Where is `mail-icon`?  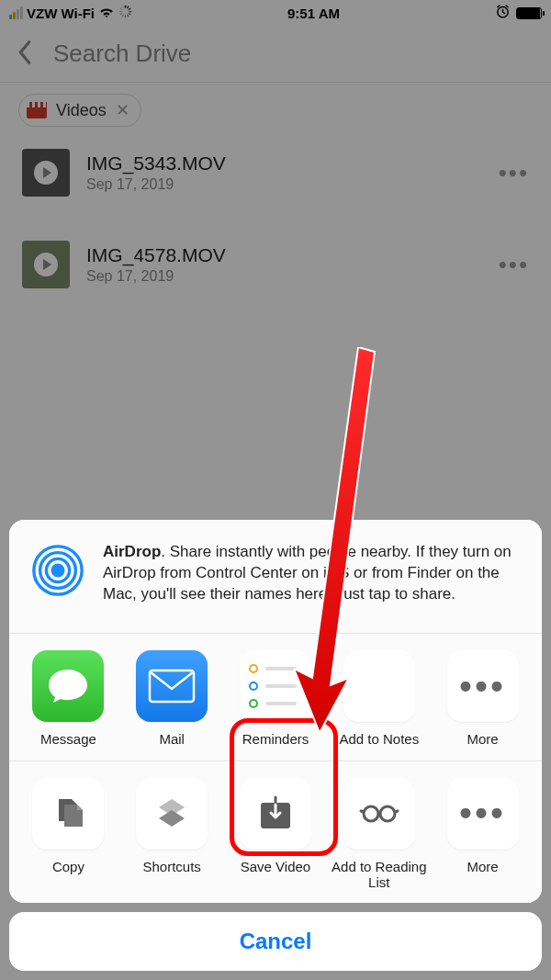
mail-icon is located at coordinates (172, 686).